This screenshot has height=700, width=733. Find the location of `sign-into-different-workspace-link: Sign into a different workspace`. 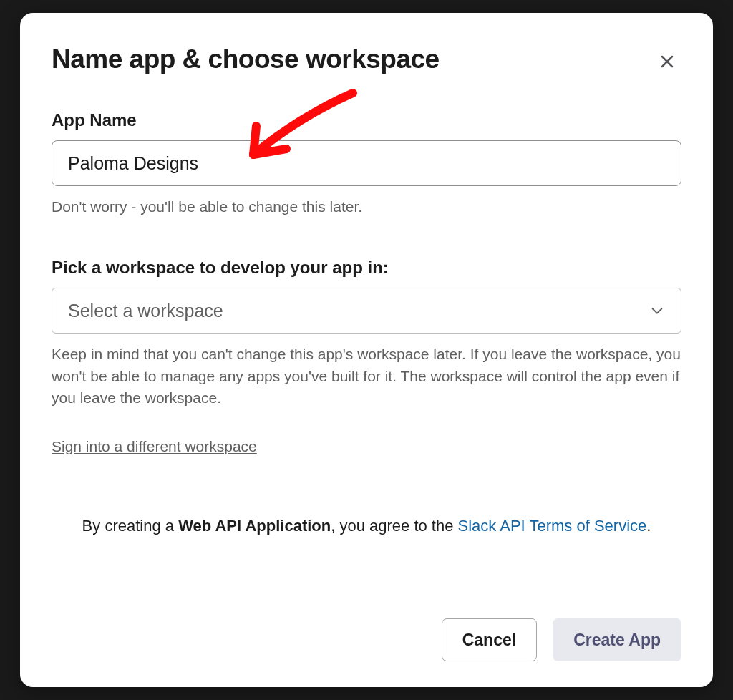

sign-into-different-workspace-link: Sign into a different workspace is located at coordinates (155, 447).